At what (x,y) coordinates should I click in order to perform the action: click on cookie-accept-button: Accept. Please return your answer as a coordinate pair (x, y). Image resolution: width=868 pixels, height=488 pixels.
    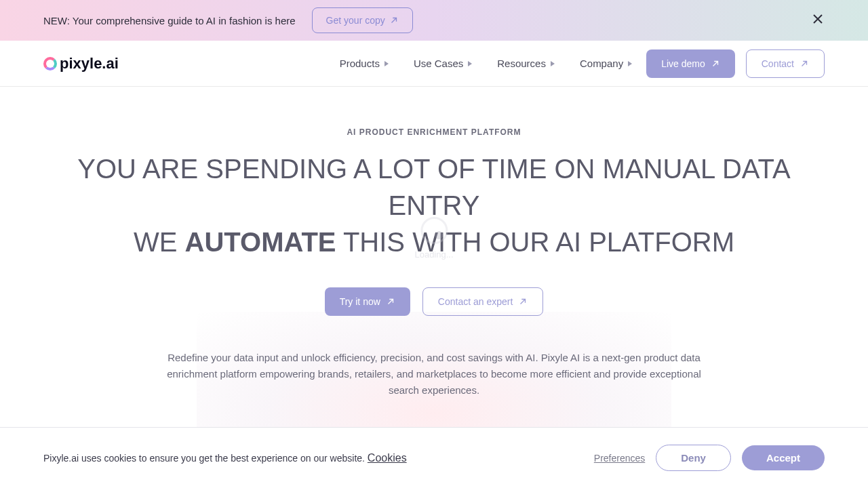
    Looking at the image, I should click on (783, 458).